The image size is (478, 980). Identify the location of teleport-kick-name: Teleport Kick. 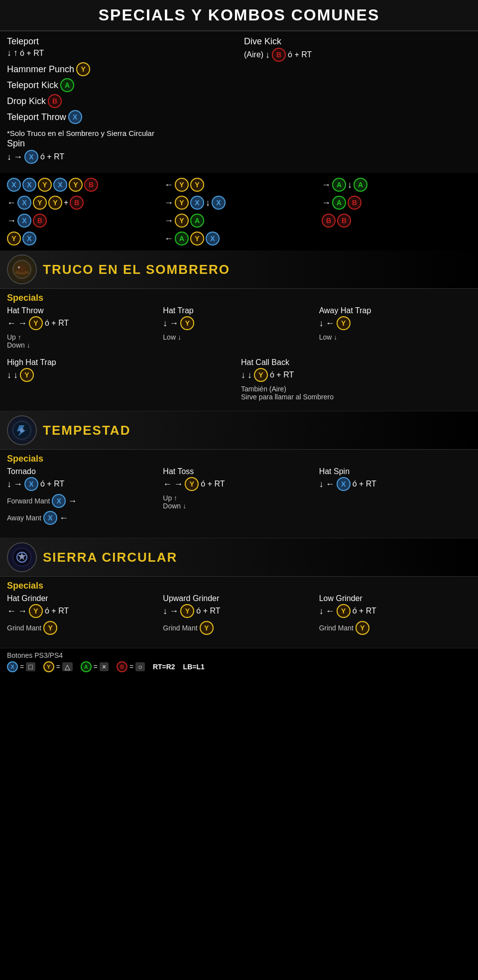
(33, 86).